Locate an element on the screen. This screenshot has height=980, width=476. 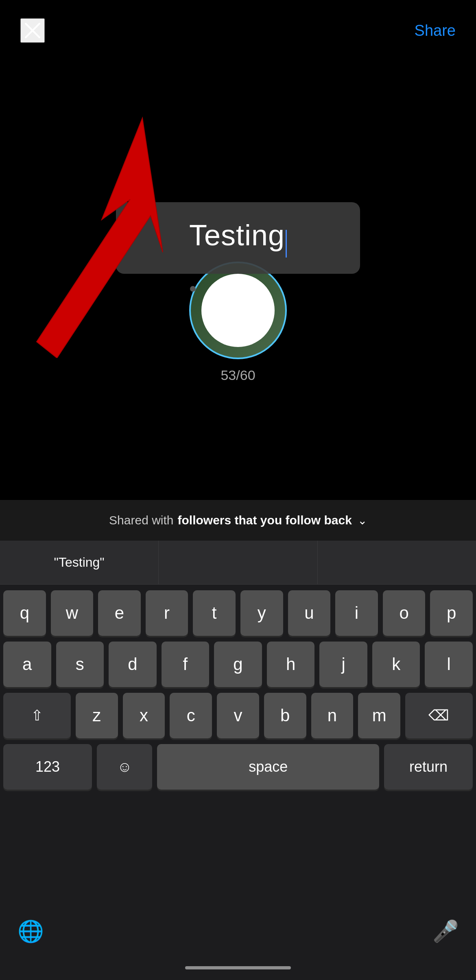
home-indicator-bar is located at coordinates (238, 968).